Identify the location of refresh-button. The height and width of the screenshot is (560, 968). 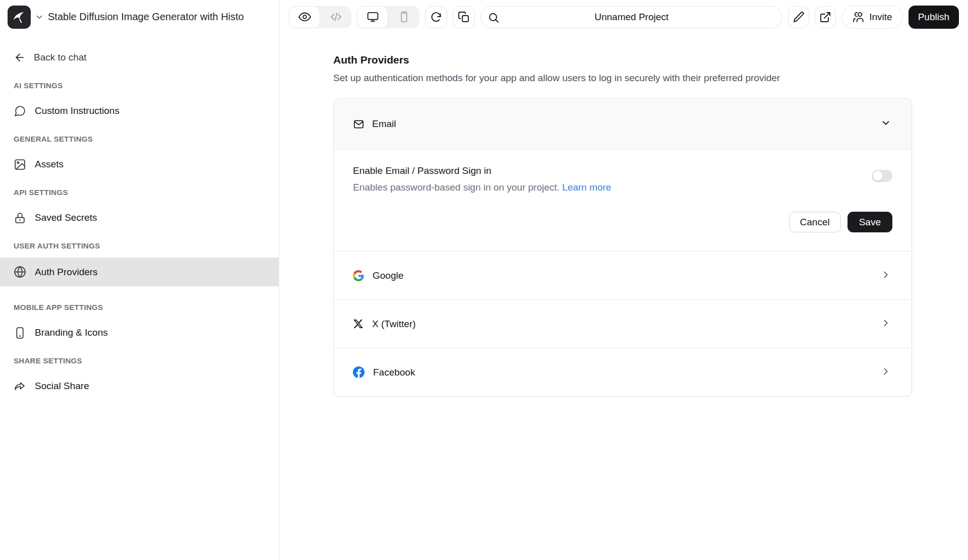
(436, 17).